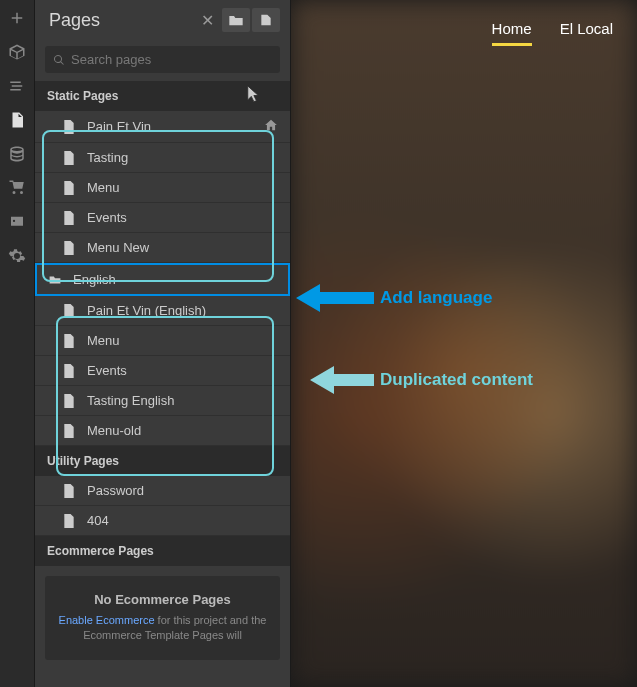 The image size is (637, 687). What do you see at coordinates (121, 20) in the screenshot?
I see `panel-title: Pages` at bounding box center [121, 20].